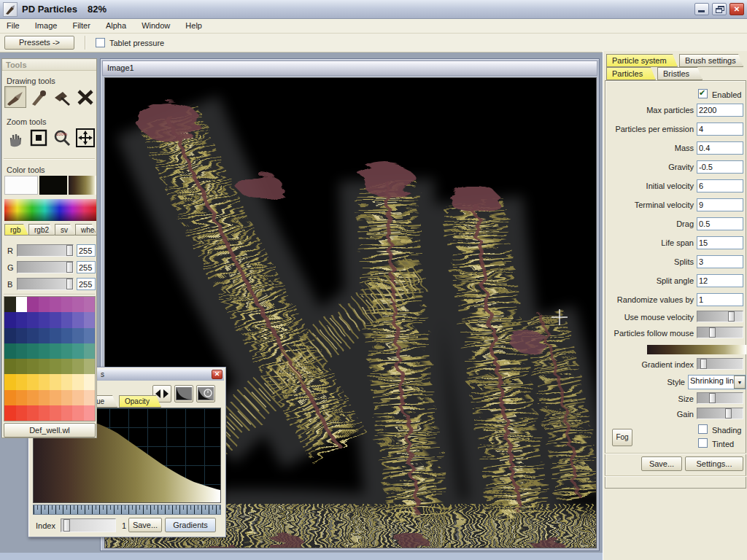 The width and height of the screenshot is (747, 560). I want to click on move-view-button, so click(85, 138).